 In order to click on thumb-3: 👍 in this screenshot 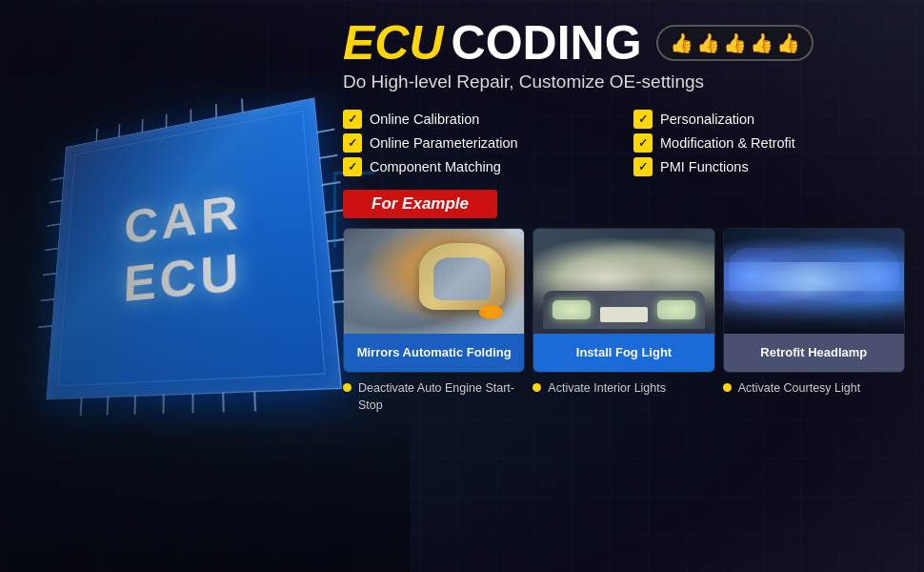, I will do `click(735, 43)`.